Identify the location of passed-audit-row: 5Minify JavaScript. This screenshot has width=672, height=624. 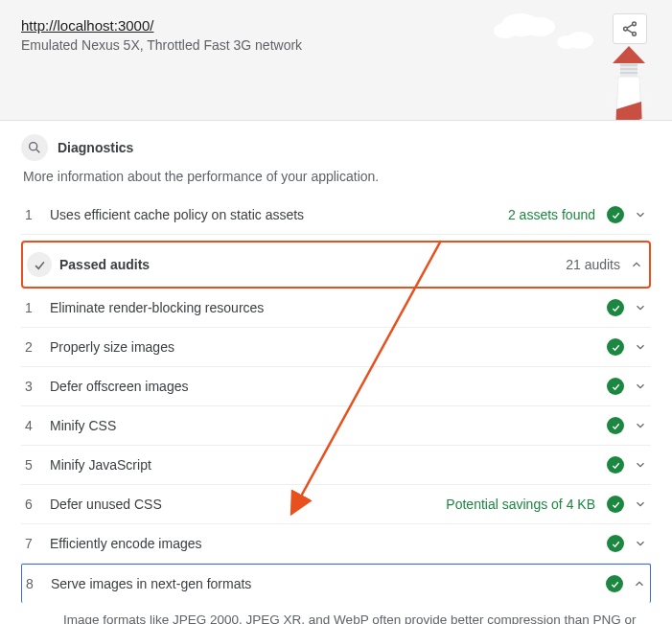
(336, 466).